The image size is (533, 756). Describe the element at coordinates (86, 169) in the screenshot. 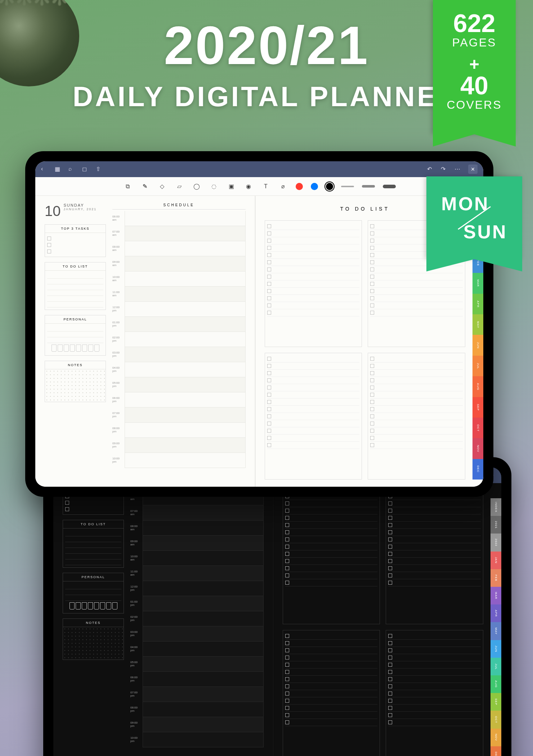

I see `bookmark-icon: ◻` at that location.